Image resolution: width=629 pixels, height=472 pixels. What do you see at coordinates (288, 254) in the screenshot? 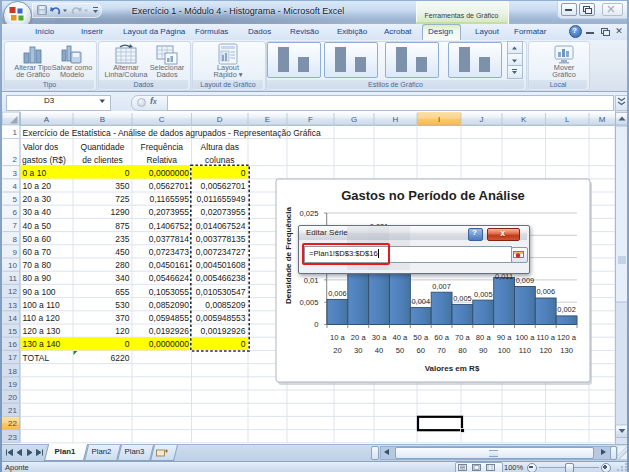
I see `svg-text: Densidade de Frequência` at bounding box center [288, 254].